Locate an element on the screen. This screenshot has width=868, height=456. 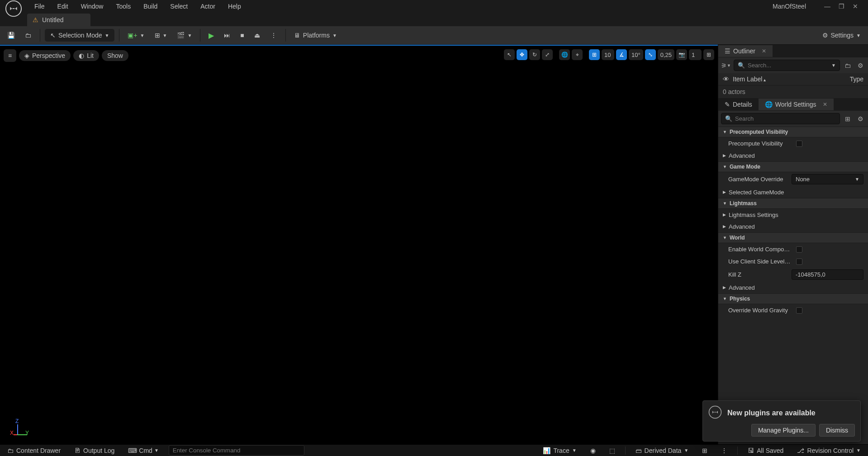
dismiss-notification-button: Dismiss is located at coordinates (837, 430).